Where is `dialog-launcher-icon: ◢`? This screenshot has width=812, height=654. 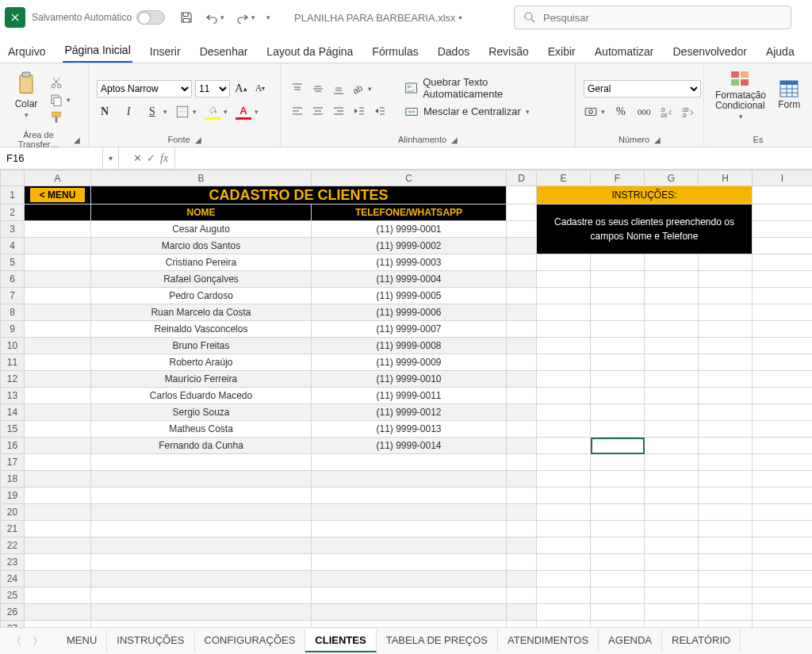 dialog-launcher-icon: ◢ is located at coordinates (198, 140).